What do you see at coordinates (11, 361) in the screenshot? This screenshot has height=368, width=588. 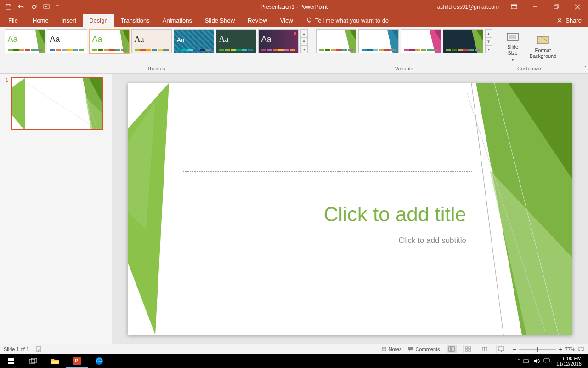 I see `start-button` at bounding box center [11, 361].